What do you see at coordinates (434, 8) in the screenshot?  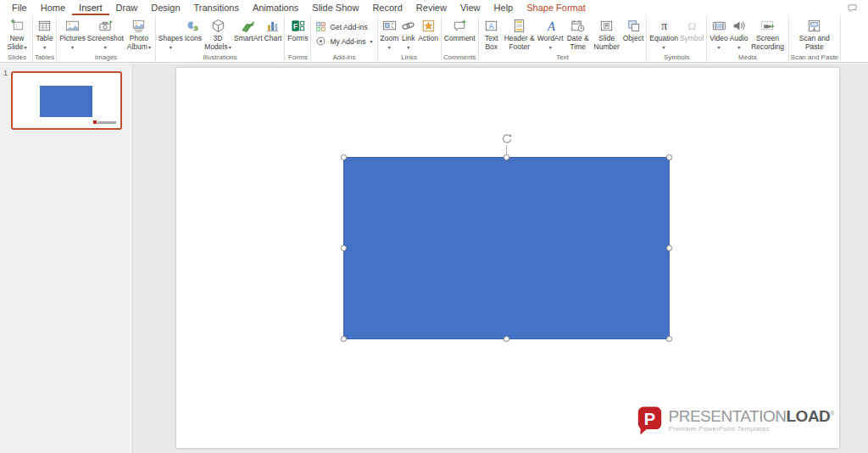 I see `menu-bar: File Home Insert Draw Design Transitions…` at bounding box center [434, 8].